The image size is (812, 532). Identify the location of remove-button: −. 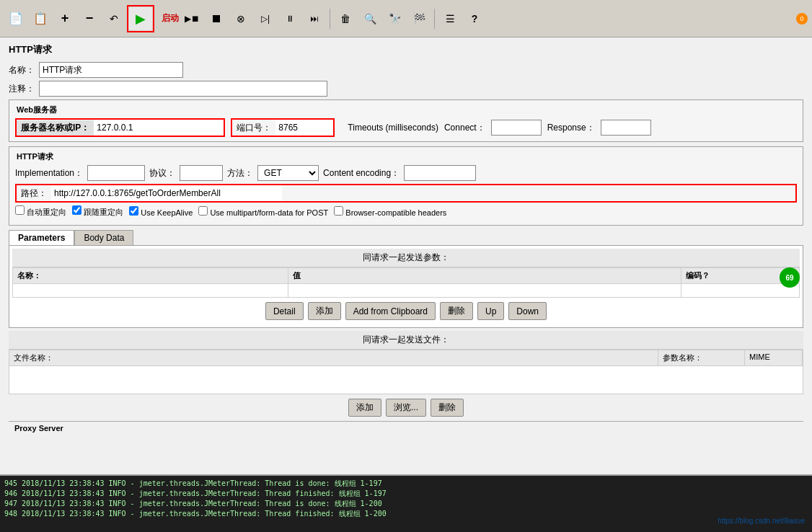
(89, 19).